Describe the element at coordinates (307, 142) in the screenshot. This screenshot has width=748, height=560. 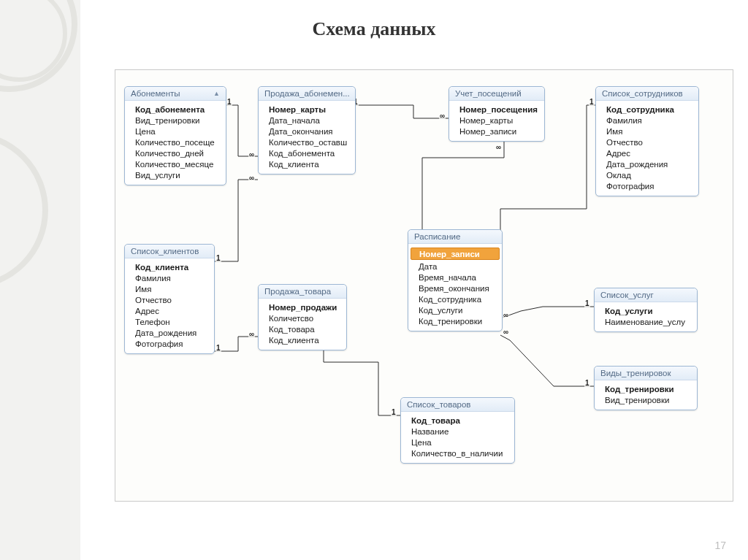
I see `field: Количество_оставш` at that location.